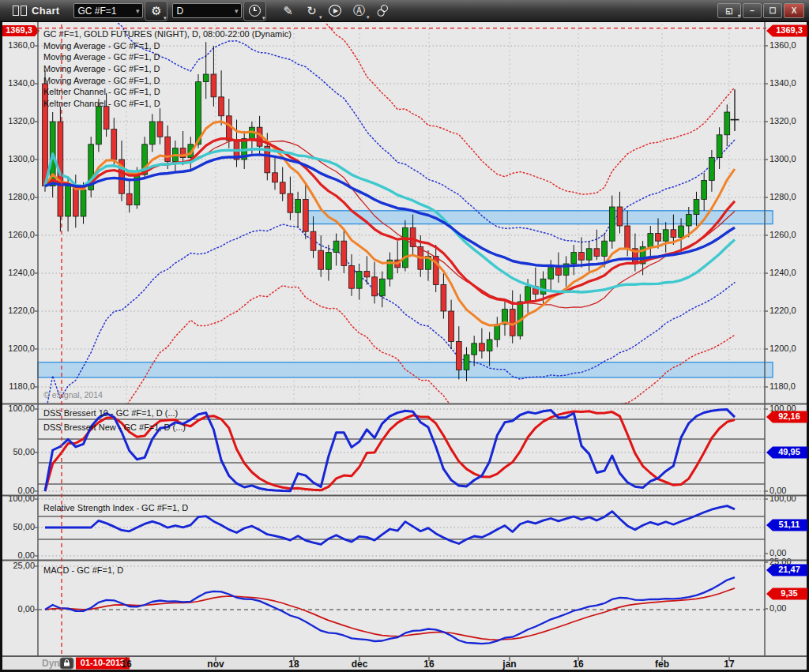 This screenshot has height=672, width=809. I want to click on macd-legend: MACD - GC #F=1, D, so click(84, 570).